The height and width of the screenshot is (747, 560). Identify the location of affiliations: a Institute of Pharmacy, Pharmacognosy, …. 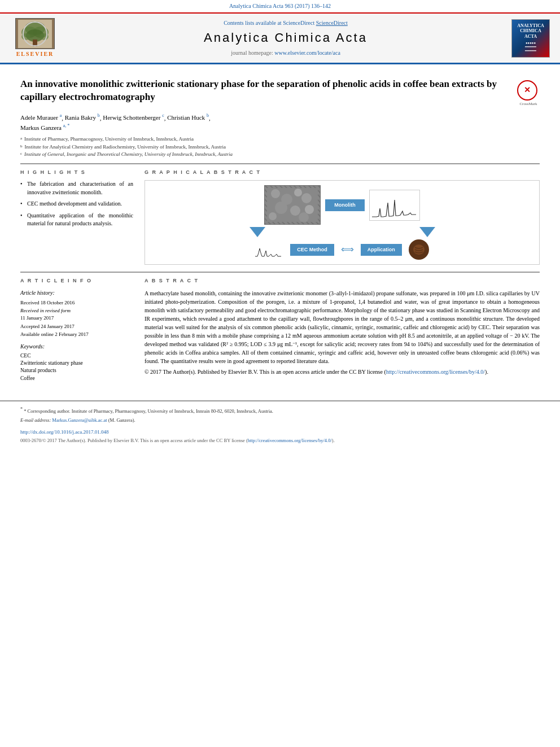
(280, 147).